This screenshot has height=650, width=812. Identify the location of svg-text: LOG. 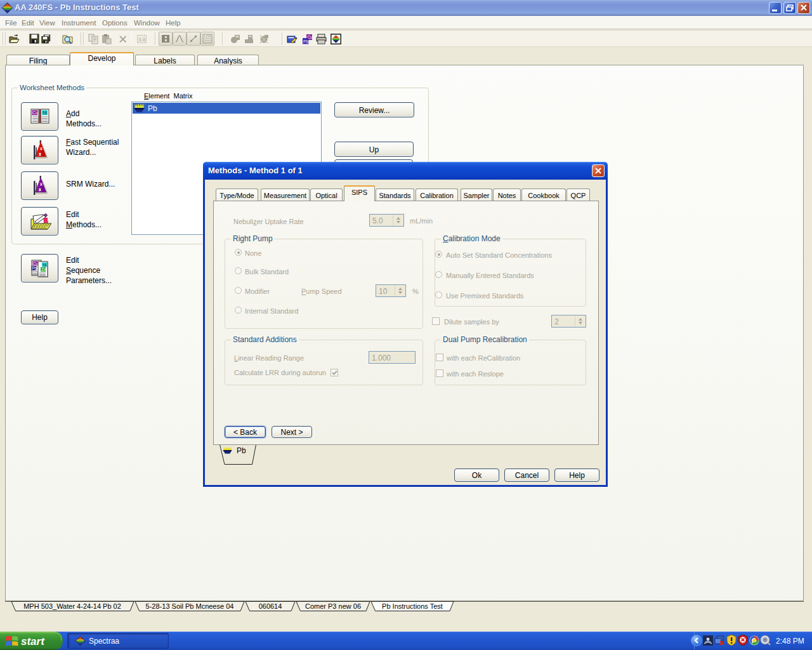
(207, 36).